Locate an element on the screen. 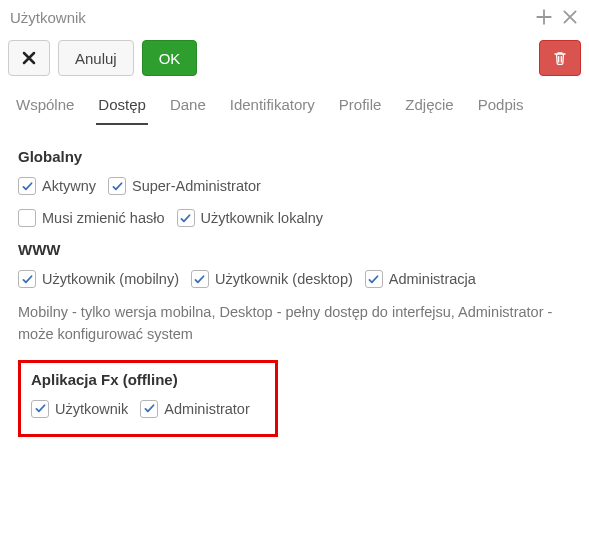 This screenshot has width=589, height=541. tab-dane: Dane is located at coordinates (188, 108).